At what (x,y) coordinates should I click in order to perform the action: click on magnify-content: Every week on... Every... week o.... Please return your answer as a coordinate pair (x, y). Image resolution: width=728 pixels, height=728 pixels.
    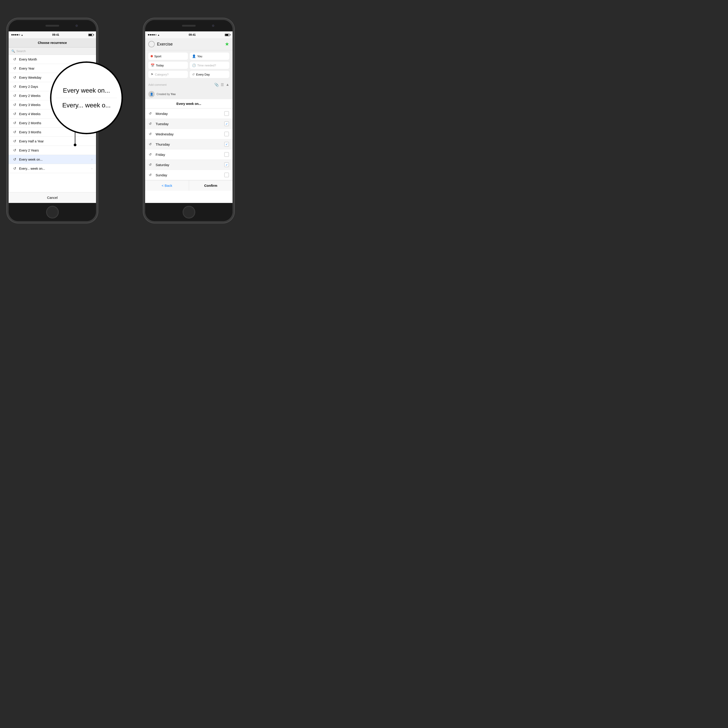
    Looking at the image, I should click on (86, 98).